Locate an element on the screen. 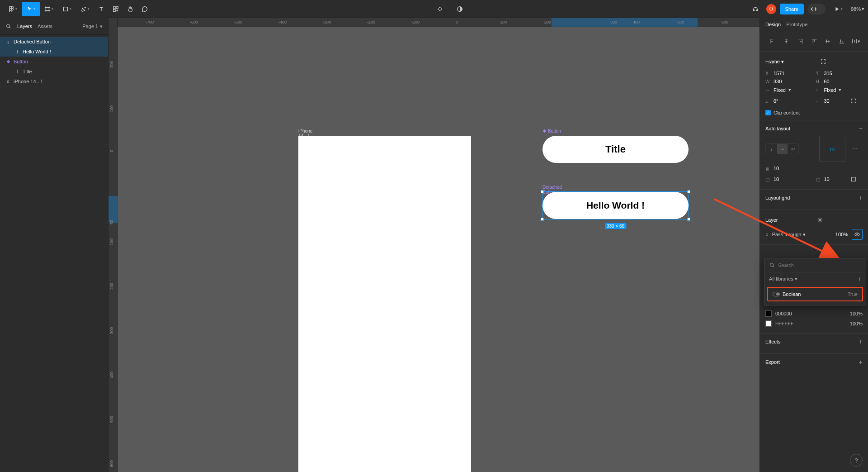 This screenshot has height=472, width=868. component-label: ❖Button is located at coordinates (552, 131).